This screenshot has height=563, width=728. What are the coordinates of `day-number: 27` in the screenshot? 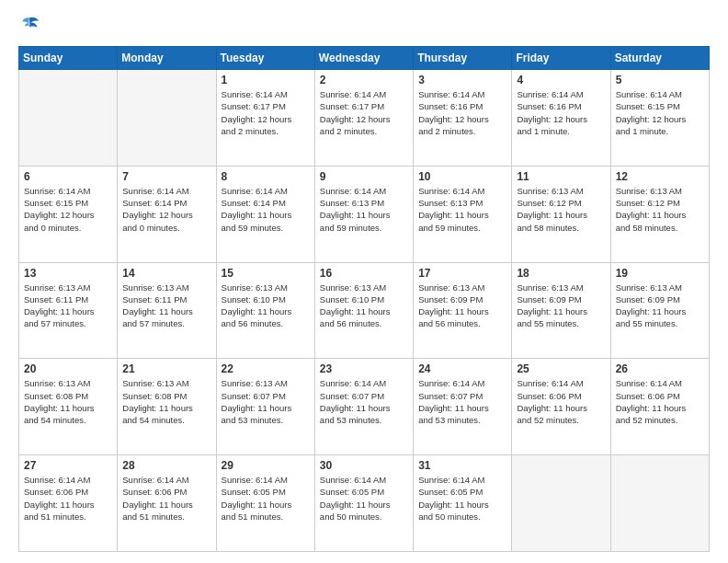 It's located at (68, 465).